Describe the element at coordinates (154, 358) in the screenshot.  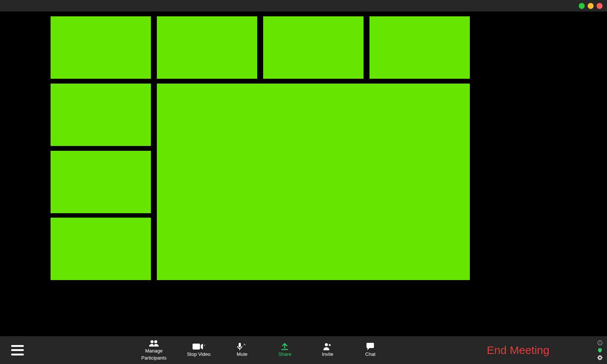
I see `manage-participants-sublabel: Participants` at that location.